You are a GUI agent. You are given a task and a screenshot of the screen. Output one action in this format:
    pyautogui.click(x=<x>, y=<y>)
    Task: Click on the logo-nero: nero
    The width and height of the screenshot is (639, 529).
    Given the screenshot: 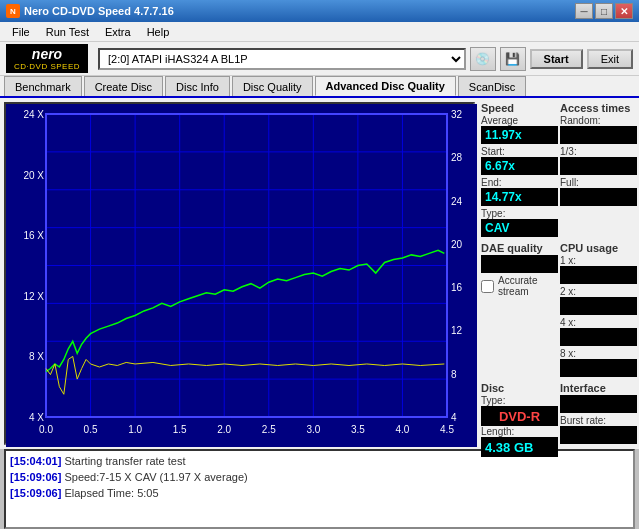 What is the action you would take?
    pyautogui.click(x=47, y=54)
    